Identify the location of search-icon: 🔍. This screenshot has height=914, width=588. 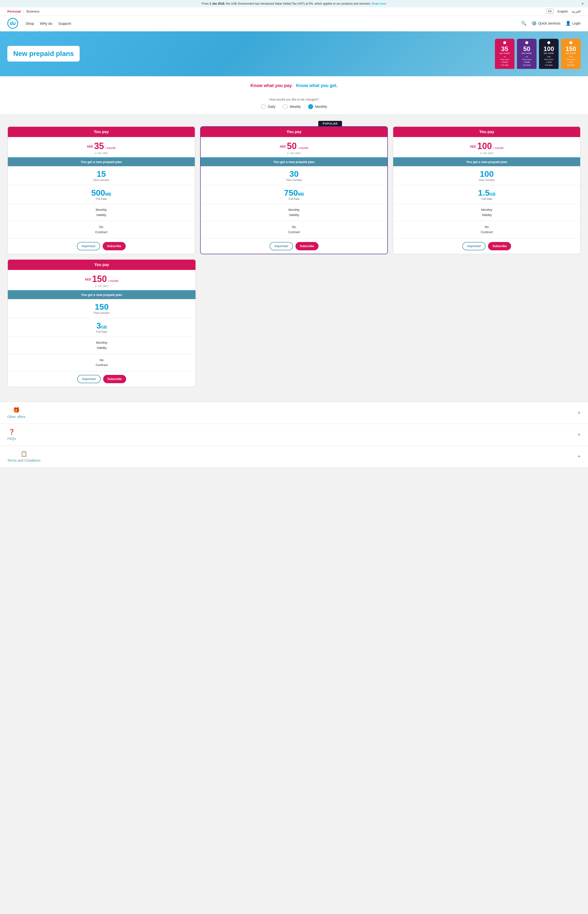
(524, 23).